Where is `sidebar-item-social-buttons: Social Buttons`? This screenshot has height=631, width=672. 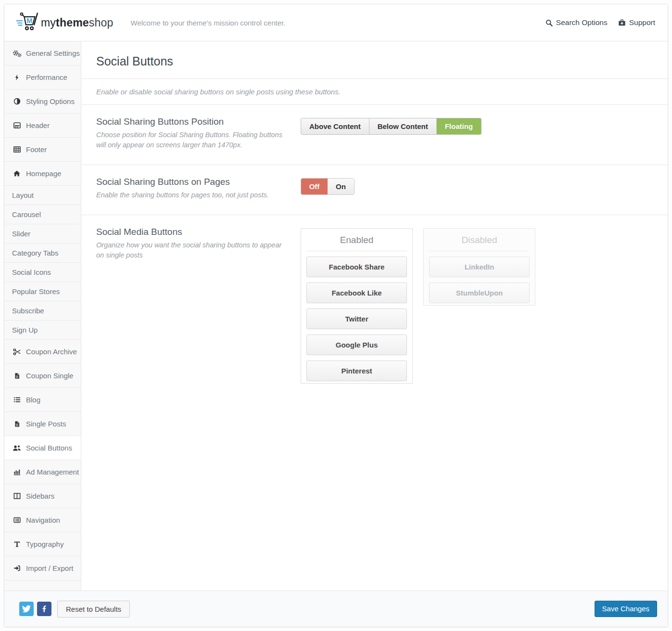
sidebar-item-social-buttons: Social Buttons is located at coordinates (42, 448).